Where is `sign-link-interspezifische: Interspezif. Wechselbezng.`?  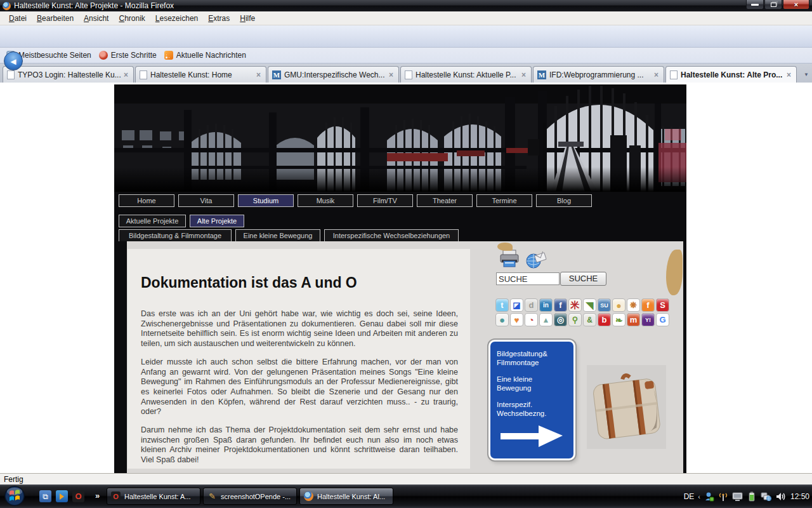
sign-link-interspezifische: Interspezif. Wechselbezng. is located at coordinates (532, 409).